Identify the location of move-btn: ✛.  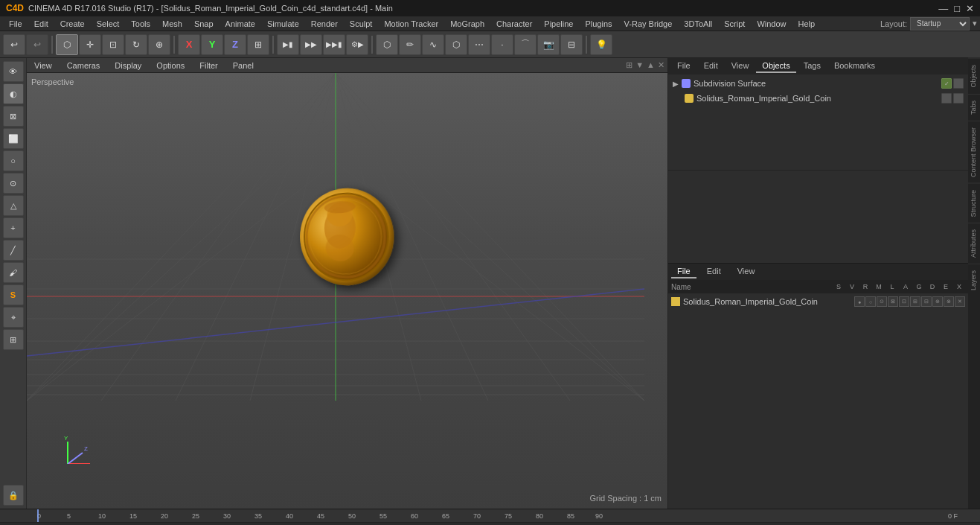
(90, 45).